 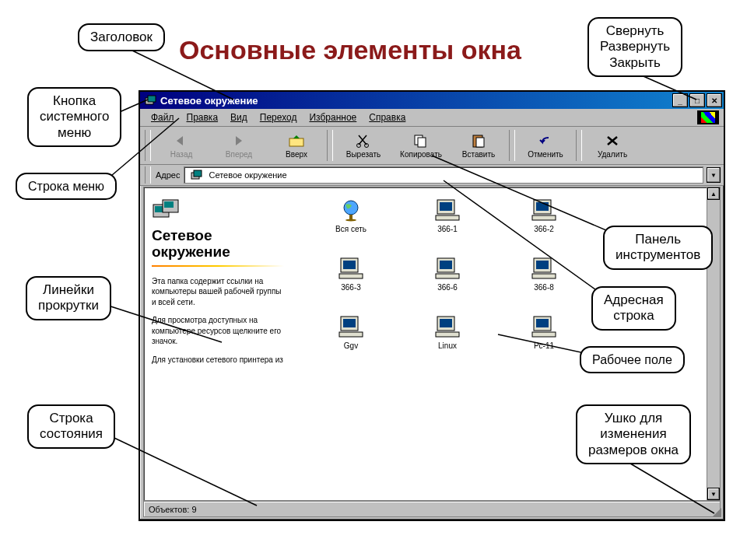 What do you see at coordinates (363, 141) in the screenshot?
I see `scissors-icon` at bounding box center [363, 141].